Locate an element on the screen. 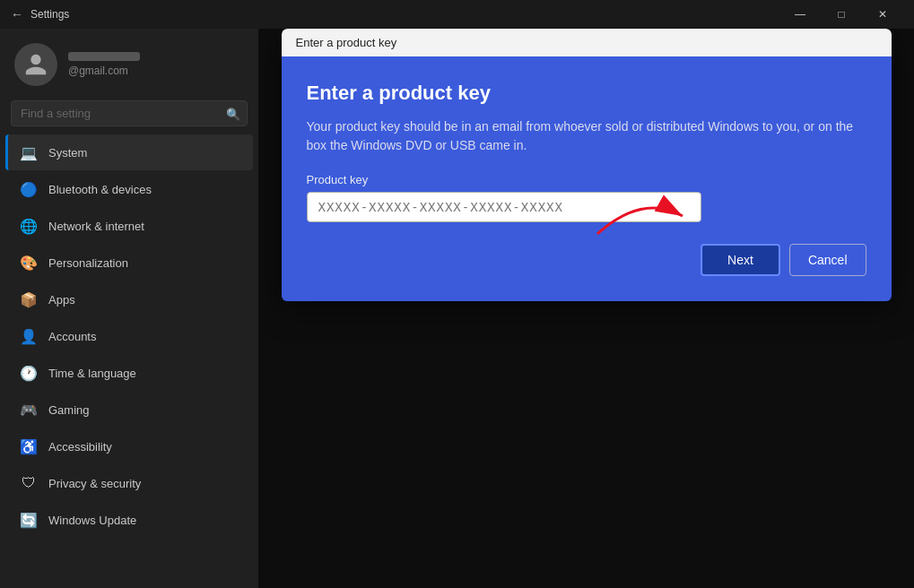 The width and height of the screenshot is (914, 588). next-button: Next is located at coordinates (741, 260).